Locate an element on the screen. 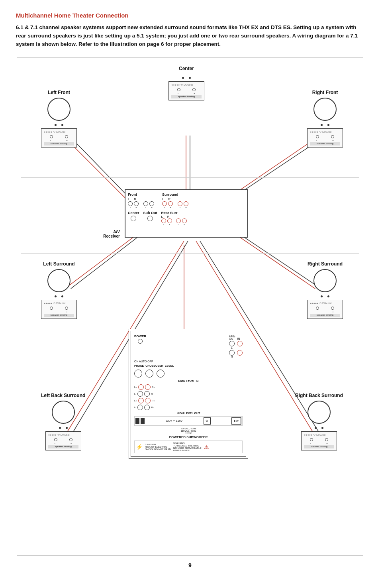  intro-text: 6.1 & 7.1 channel speaker systems suppor… is located at coordinates (190, 36).